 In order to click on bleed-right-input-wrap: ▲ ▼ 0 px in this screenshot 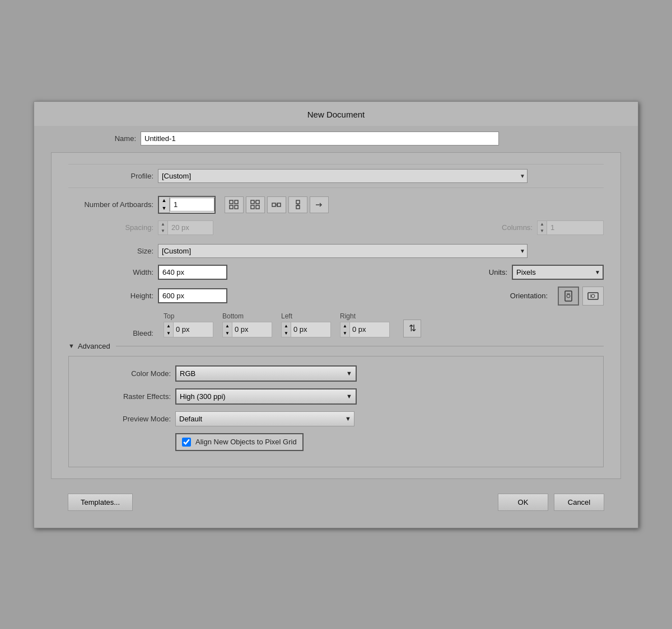, I will do `click(365, 330)`.